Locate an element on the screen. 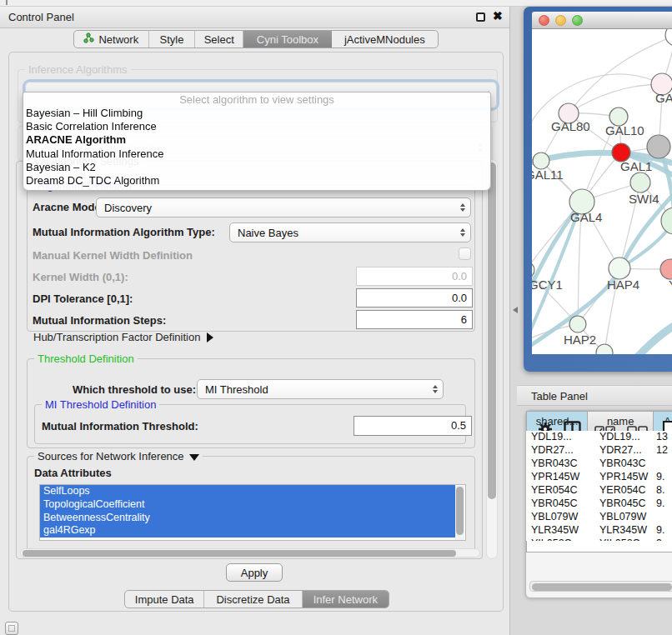  hub-definition-label: Hub/Transcription Factor Definition is located at coordinates (117, 337).